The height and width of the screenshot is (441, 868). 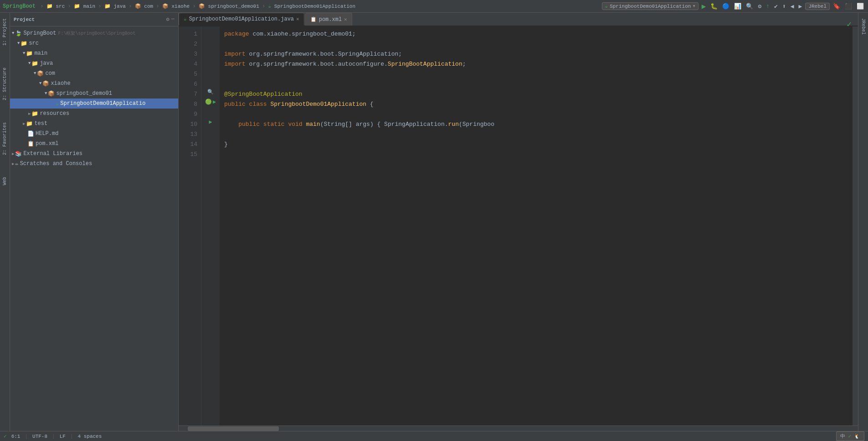 I want to click on side-tab-structure: 2: Structure, so click(x=5, y=84).